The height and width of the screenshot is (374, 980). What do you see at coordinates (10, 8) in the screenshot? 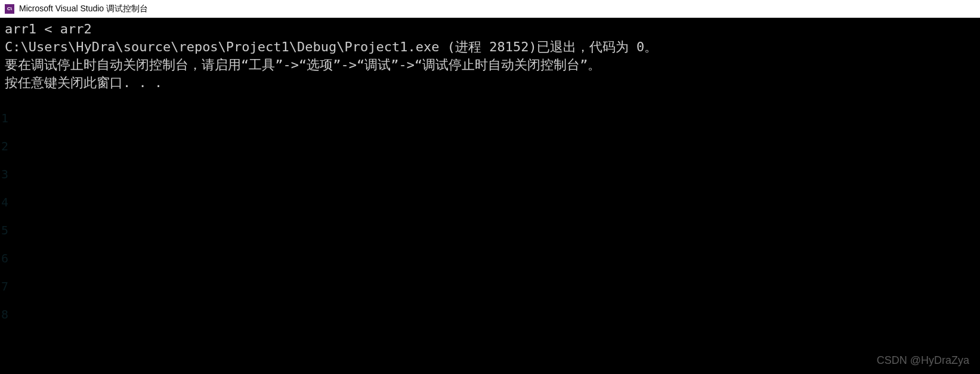
I see `vs-icon-text: C\` at bounding box center [10, 8].